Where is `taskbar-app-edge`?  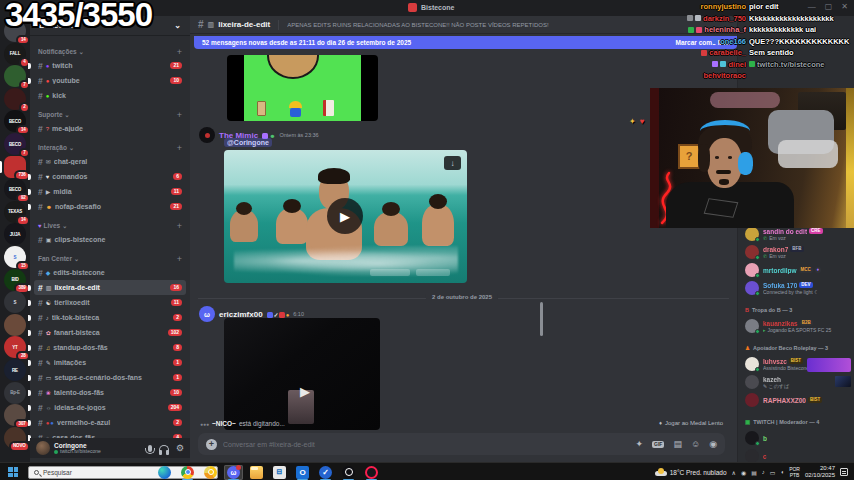
taskbar-app-edge is located at coordinates (164, 472).